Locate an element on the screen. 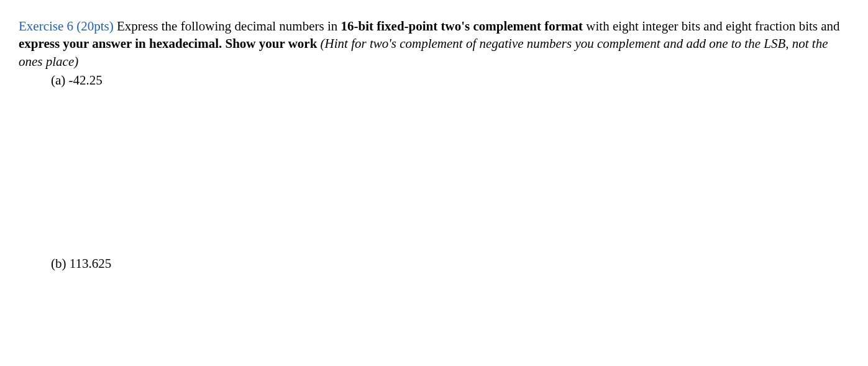 Image resolution: width=868 pixels, height=366 pixels. item-a-label: (a) -42.25 is located at coordinates (77, 80).